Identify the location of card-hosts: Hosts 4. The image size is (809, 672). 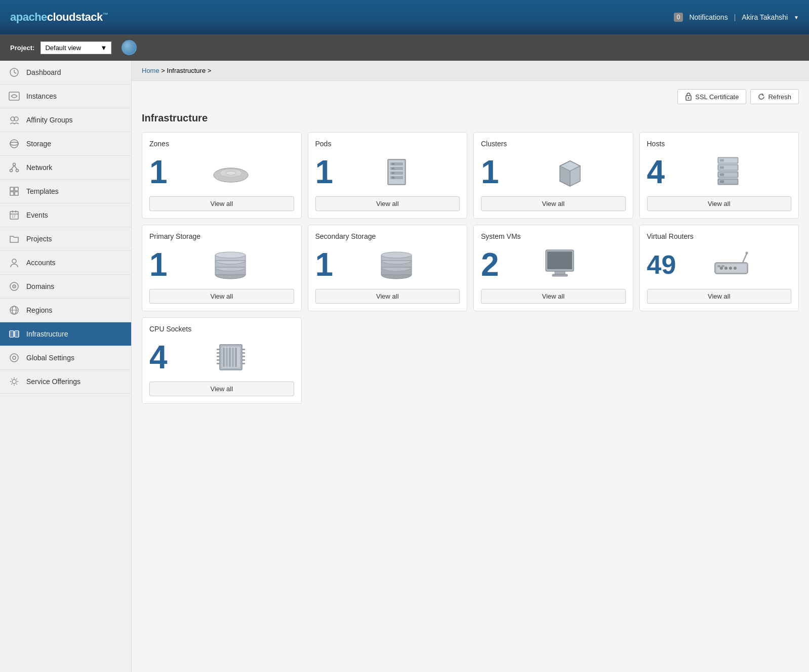
(719, 175).